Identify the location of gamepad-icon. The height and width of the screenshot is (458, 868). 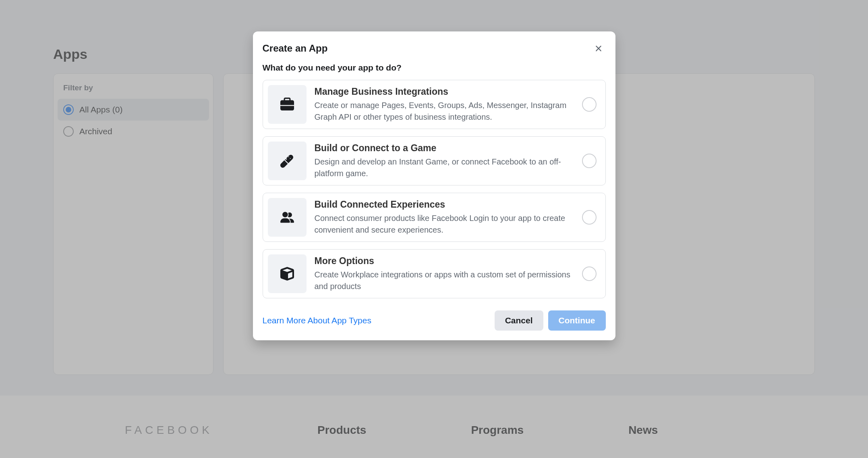
(287, 161).